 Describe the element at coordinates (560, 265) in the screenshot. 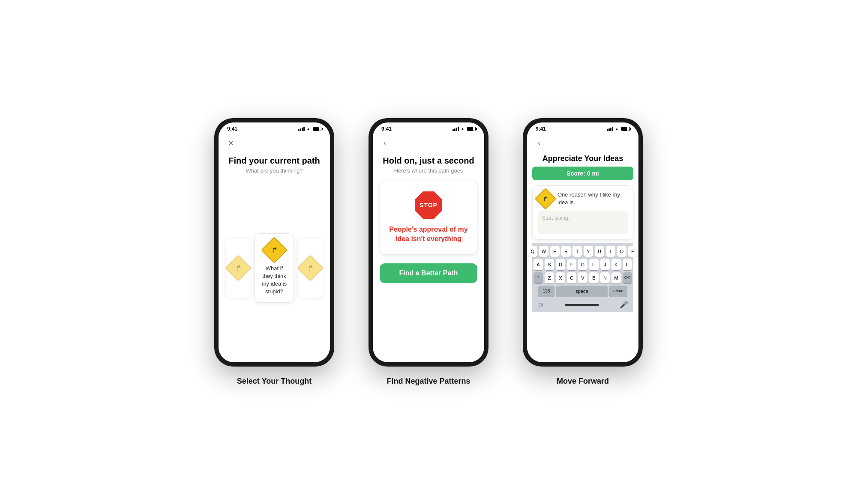

I see `key-d: D` at that location.